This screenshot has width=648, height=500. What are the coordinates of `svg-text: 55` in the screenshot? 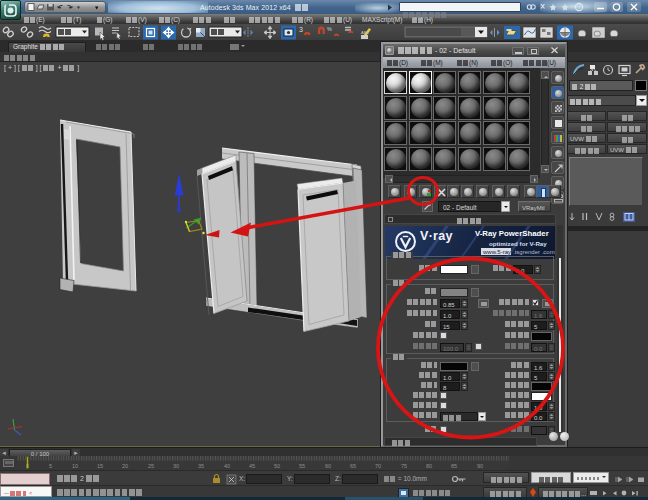 It's located at (302, 466).